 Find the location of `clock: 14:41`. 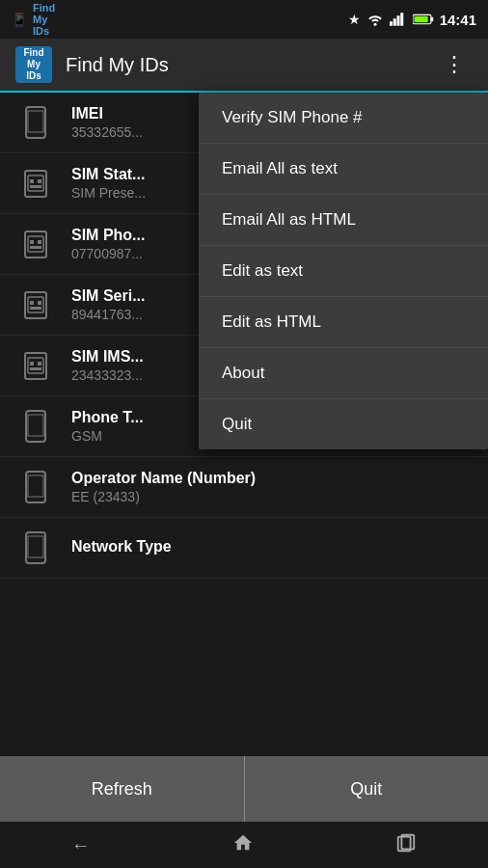

clock: 14:41 is located at coordinates (458, 19).